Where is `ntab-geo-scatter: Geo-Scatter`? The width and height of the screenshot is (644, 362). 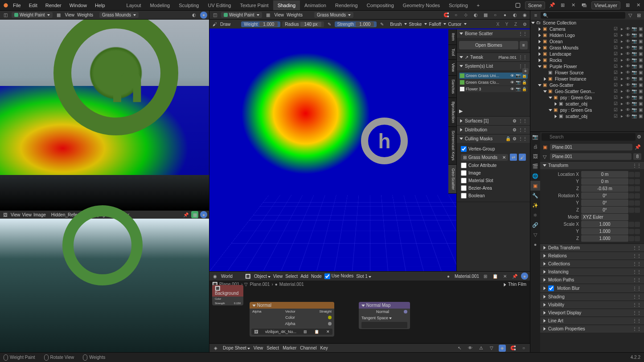
ntab-geo-scatter: Geo-Scatter is located at coordinates (452, 179).